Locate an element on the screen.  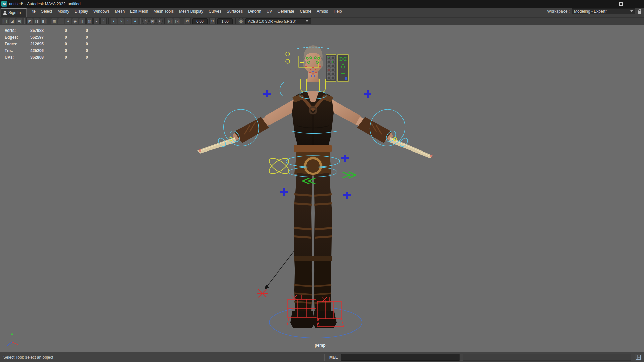
scale-step-icon is located at coordinates (213, 21).